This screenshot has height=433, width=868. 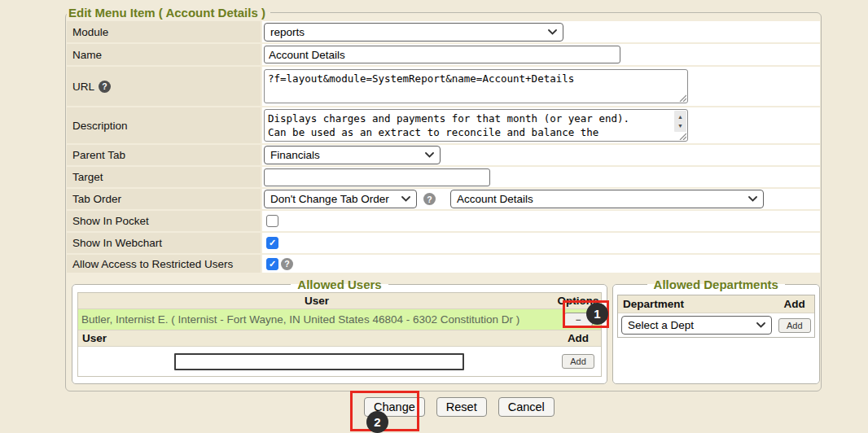 What do you see at coordinates (97, 199) in the screenshot?
I see `tab-order-label: Tab Order` at bounding box center [97, 199].